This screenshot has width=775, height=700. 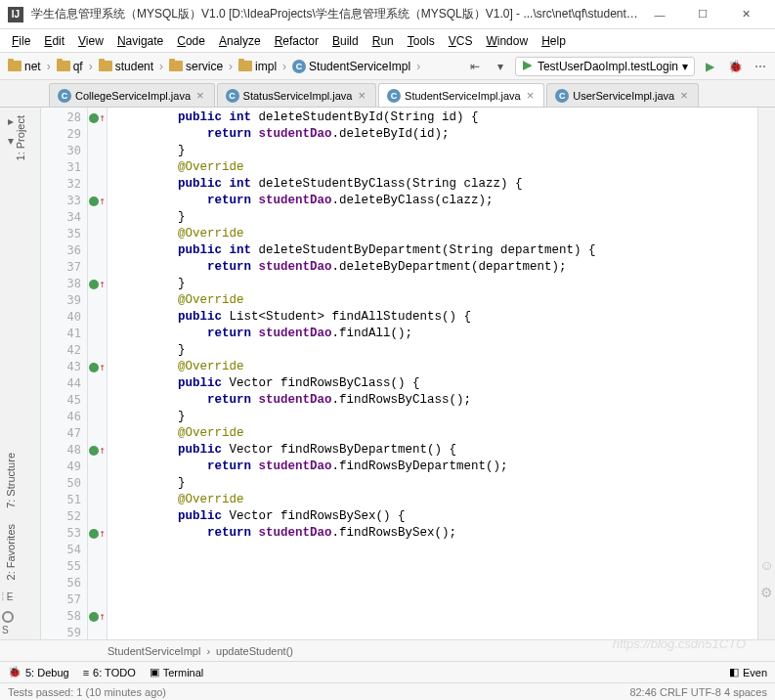 I want to click on statusbar: Tests passed: 1 (10 minutes ago) 82:46 C…, so click(x=387, y=691).